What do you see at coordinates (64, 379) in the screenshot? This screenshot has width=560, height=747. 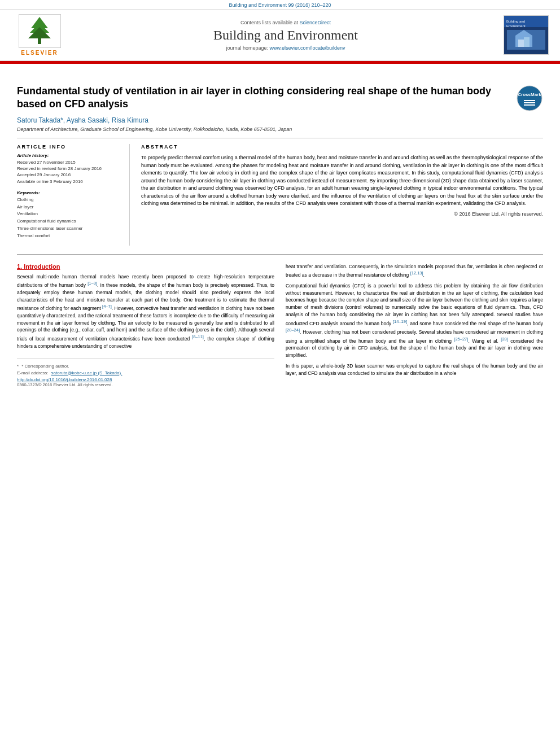 I see `doi-link: http://dx.doi.org/10.1016/j.buildenv.201…` at bounding box center [64, 379].